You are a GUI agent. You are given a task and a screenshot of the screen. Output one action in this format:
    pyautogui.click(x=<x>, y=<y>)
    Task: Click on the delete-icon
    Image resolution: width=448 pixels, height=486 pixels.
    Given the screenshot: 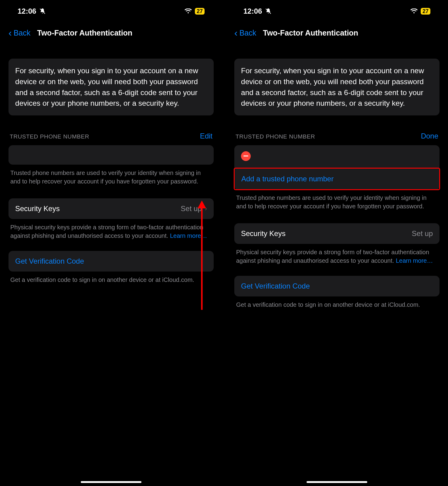 What is the action you would take?
    pyautogui.click(x=246, y=156)
    